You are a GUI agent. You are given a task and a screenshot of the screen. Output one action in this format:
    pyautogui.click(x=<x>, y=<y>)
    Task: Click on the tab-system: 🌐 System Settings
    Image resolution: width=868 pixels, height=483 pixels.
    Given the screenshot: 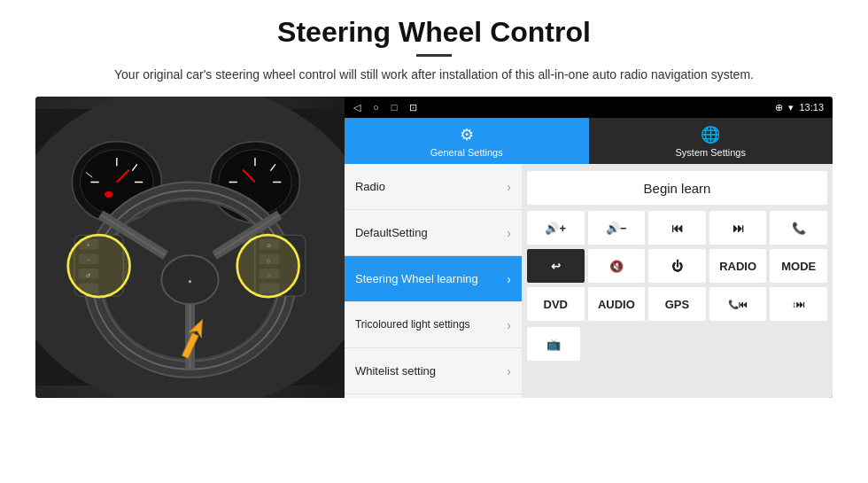 What is the action you would take?
    pyautogui.click(x=711, y=141)
    